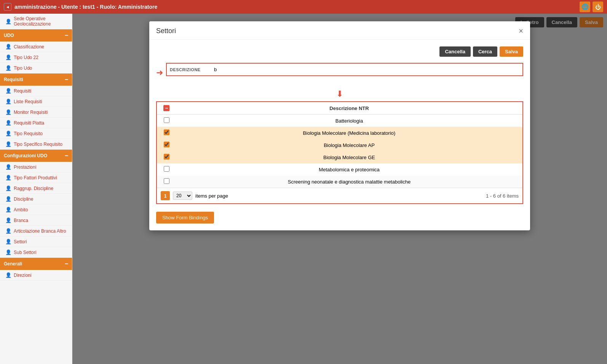  Describe the element at coordinates (349, 182) in the screenshot. I see `row-label: Screening neonatale e diagnostica malatt…` at that location.